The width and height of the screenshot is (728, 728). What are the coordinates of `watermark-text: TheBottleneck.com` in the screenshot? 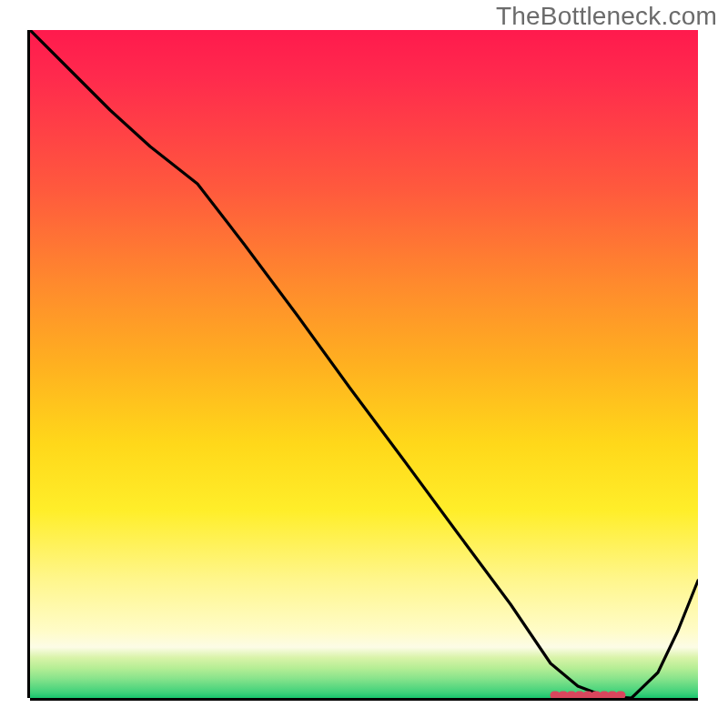 It's located at (606, 16).